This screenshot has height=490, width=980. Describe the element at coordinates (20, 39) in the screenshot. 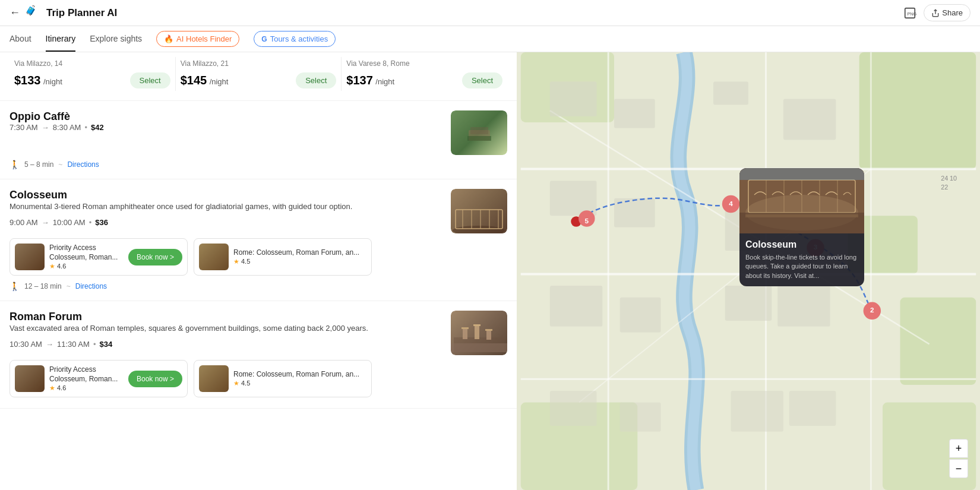

I see `nav-about: About` at that location.